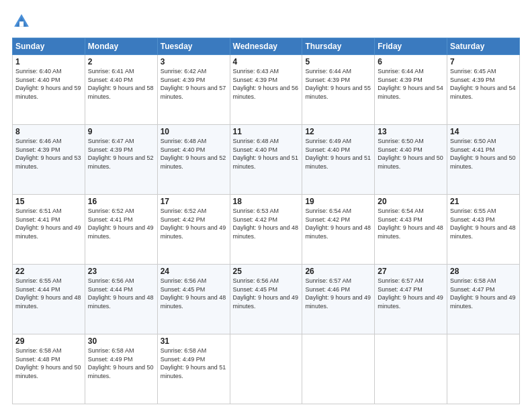 This screenshot has height=411, width=532. Describe the element at coordinates (193, 341) in the screenshot. I see `day-number: 31` at that location.